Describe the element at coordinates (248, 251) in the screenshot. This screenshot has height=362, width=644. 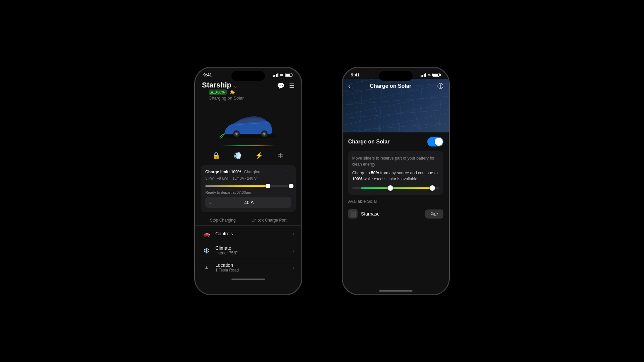
I see `menu-items: 🚗 Controls › ❄️ Climate Interior 75°F › …` at that location.